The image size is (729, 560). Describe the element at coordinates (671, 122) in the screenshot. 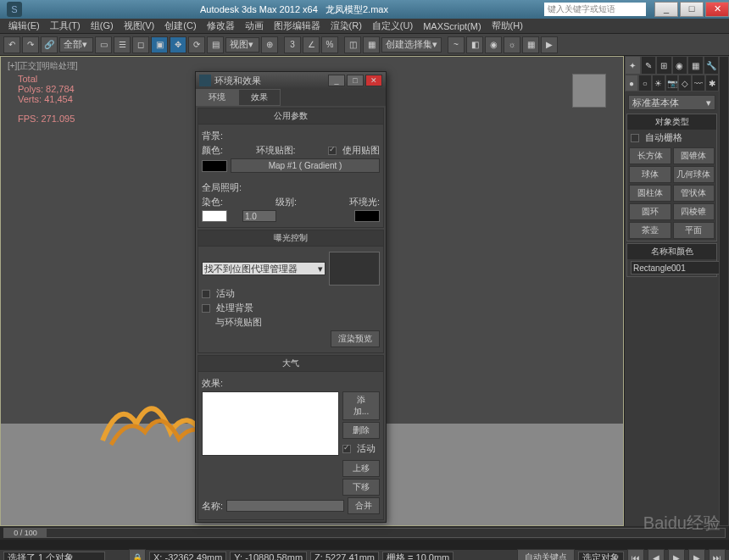

I see `object-type-header: 对象类型` at that location.